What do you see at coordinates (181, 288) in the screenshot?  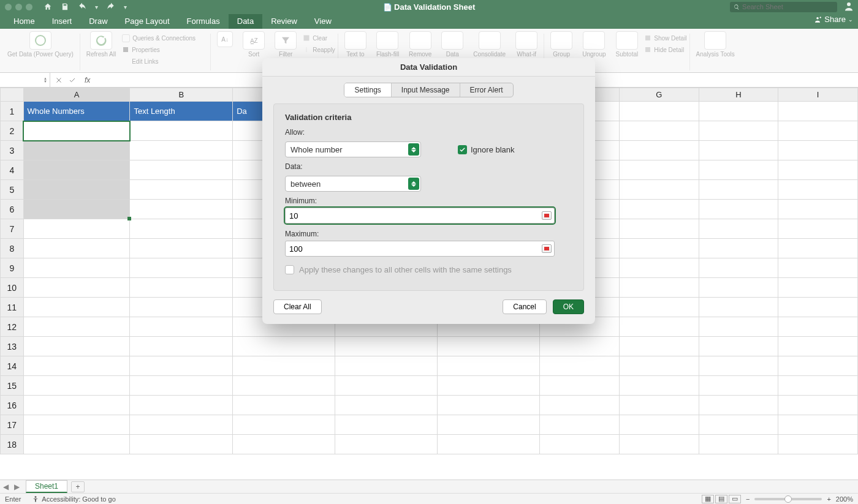 I see `cell-B10` at bounding box center [181, 288].